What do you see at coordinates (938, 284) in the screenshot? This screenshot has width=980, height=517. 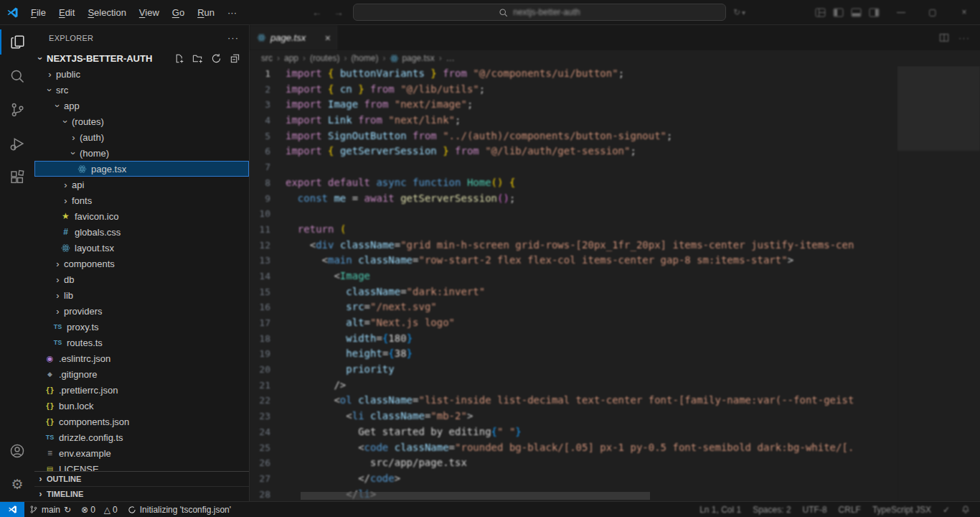 I see `minimap` at bounding box center [938, 284].